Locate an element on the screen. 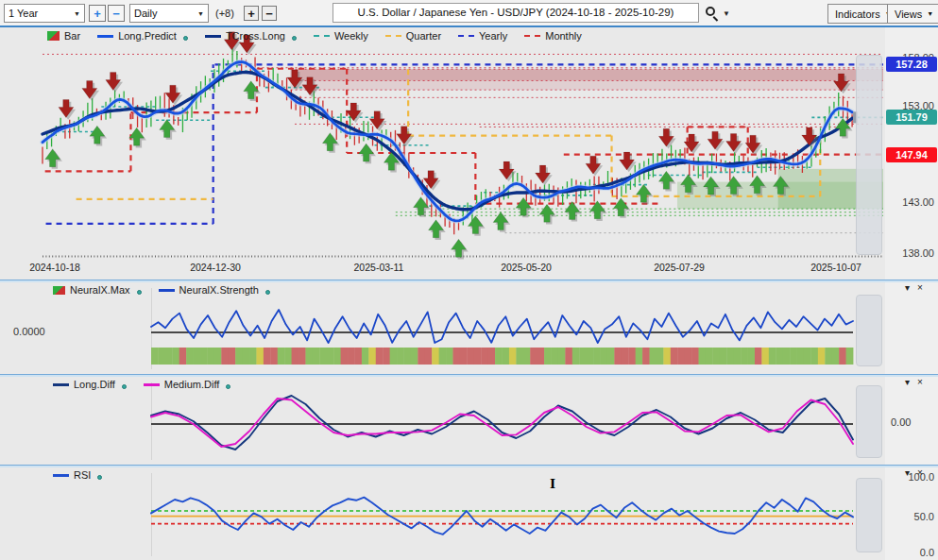 The image size is (938, 560). legend-item-quarter: Quarter is located at coordinates (414, 36).